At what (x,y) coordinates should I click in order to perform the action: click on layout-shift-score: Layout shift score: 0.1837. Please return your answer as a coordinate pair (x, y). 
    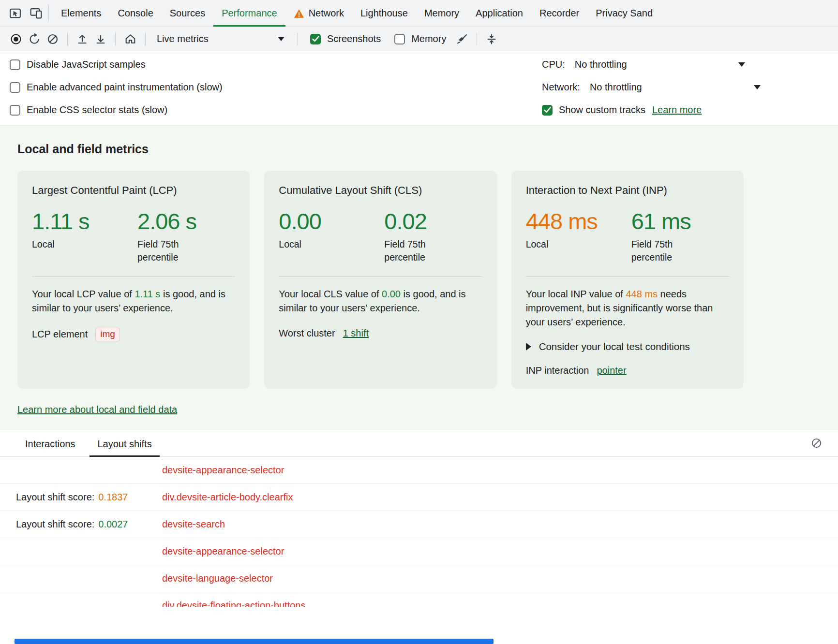
    Looking at the image, I should click on (89, 497).